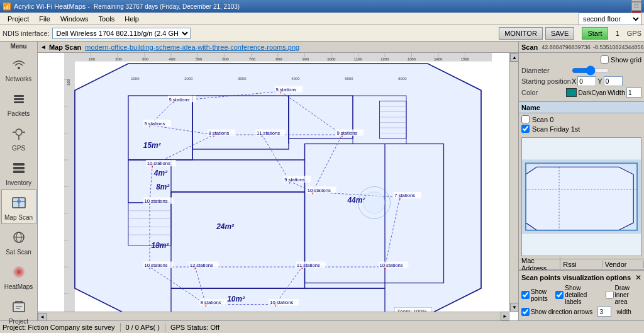 This screenshot has width=644, height=333. What do you see at coordinates (613, 81) in the screenshot?
I see `y-input` at bounding box center [613, 81].